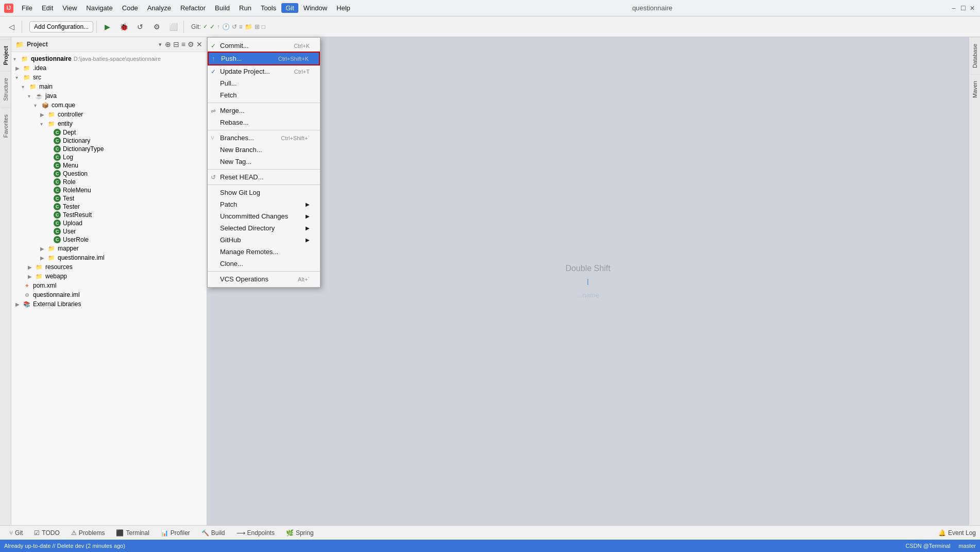  What do you see at coordinates (963, 8) in the screenshot?
I see `maximize-button: ☐` at bounding box center [963, 8].